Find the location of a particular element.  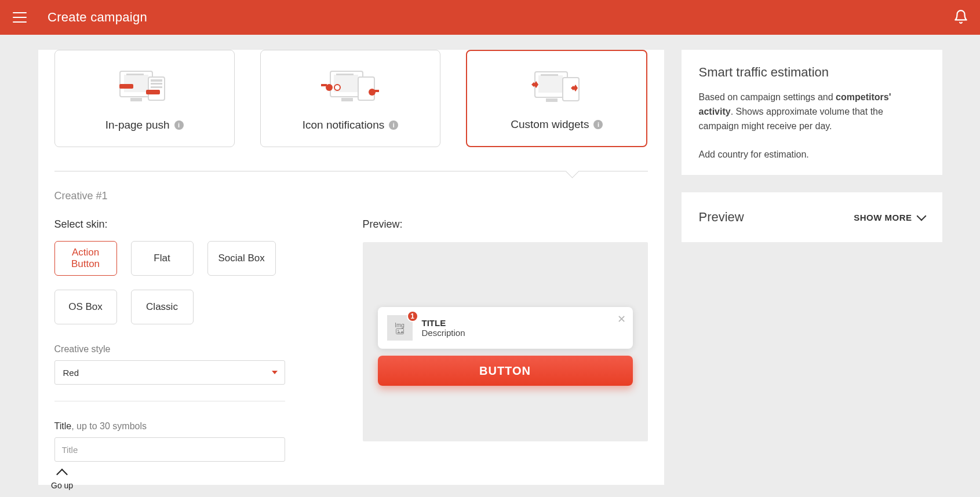

skin-grid: Action Button Flat Social Box OS Box Cla… is located at coordinates (197, 283).